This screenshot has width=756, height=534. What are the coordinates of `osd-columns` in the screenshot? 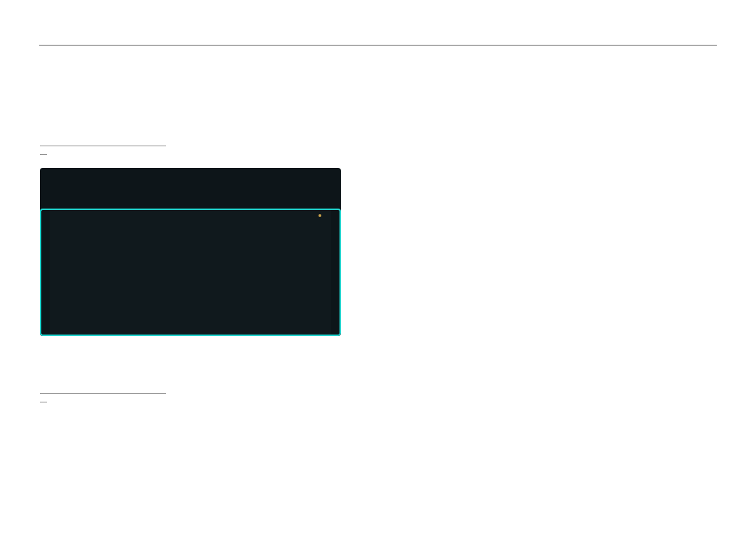 It's located at (190, 278).